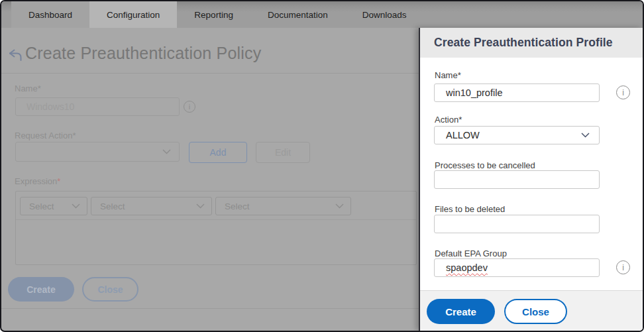  What do you see at coordinates (218, 152) in the screenshot?
I see `bg-add-button: Add` at bounding box center [218, 152].